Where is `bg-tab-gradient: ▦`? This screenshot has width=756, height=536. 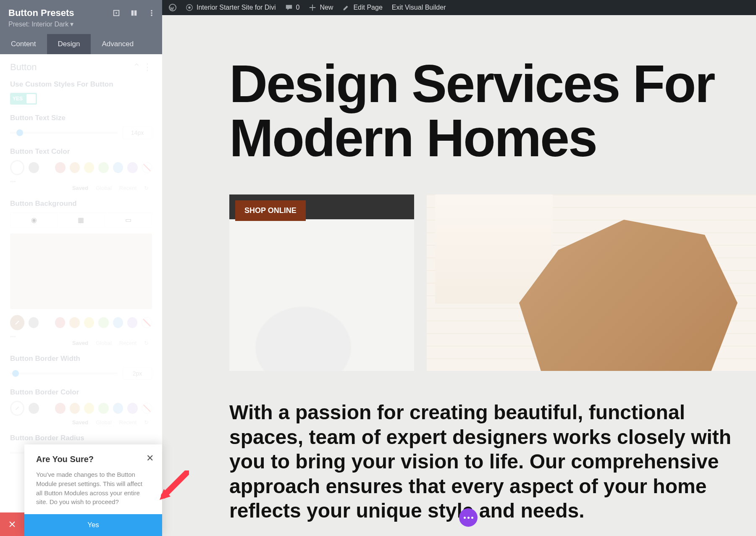
bg-tab-gradient: ▦ is located at coordinates (81, 220).